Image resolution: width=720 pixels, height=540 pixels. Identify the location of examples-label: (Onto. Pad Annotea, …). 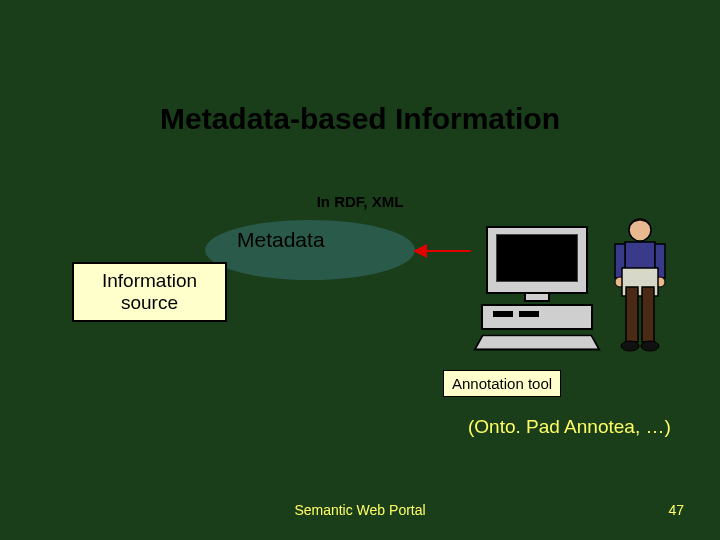
(570, 427).